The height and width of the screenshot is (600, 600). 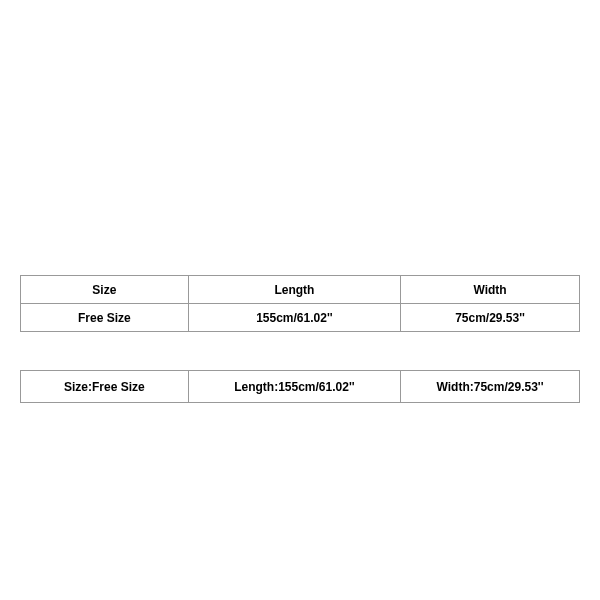 What do you see at coordinates (300, 290) in the screenshot?
I see `table-header-row: Size Length Width` at bounding box center [300, 290].